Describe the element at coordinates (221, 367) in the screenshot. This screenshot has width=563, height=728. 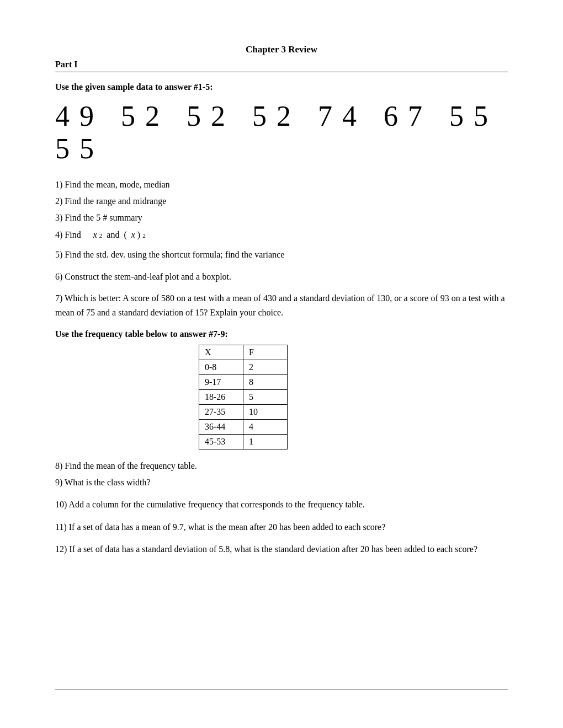
I see `cell-x: 0-8` at that location.